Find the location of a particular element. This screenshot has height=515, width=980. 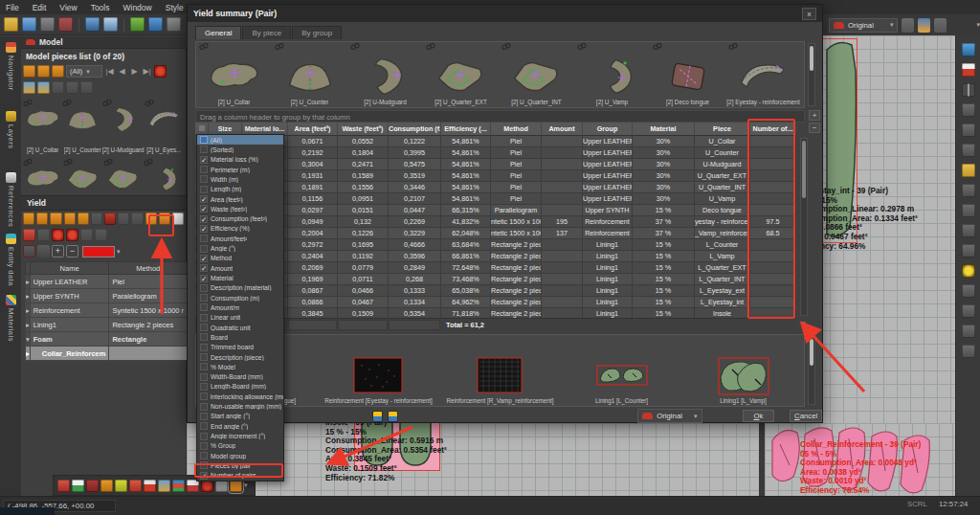

nav-last-icon: ▶| is located at coordinates (147, 71).